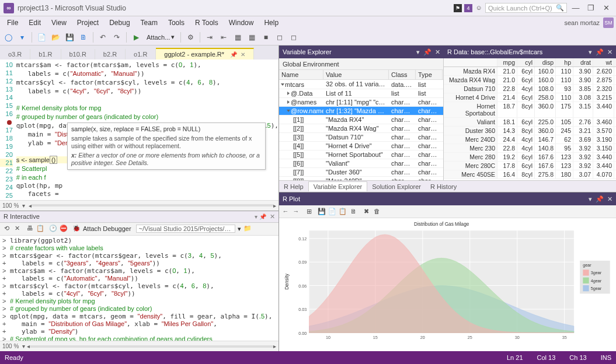 The height and width of the screenshot is (364, 616). Describe the element at coordinates (530, 80) in the screenshot. I see `rdata-row: Mazda RX4 Wag21.06cyl160.01103.902.875` at that location.